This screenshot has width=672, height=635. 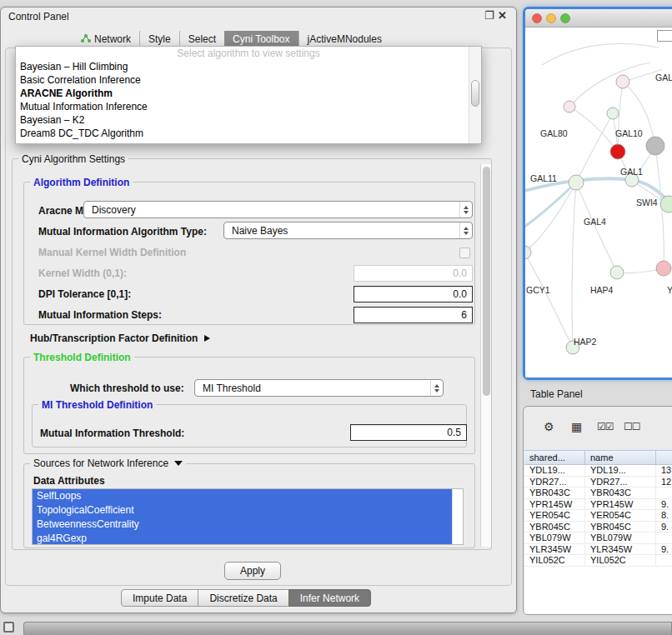 What do you see at coordinates (8, 627) in the screenshot?
I see `panel-dock-icon` at bounding box center [8, 627].